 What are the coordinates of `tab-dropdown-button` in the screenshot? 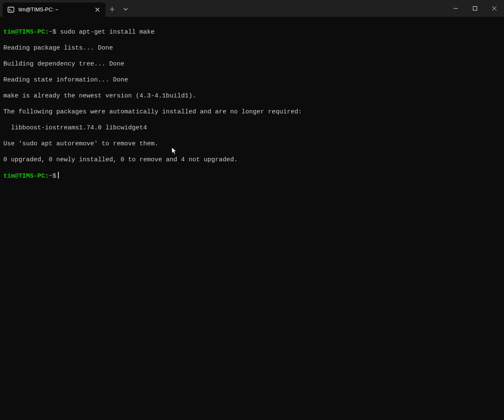 It's located at (126, 9).